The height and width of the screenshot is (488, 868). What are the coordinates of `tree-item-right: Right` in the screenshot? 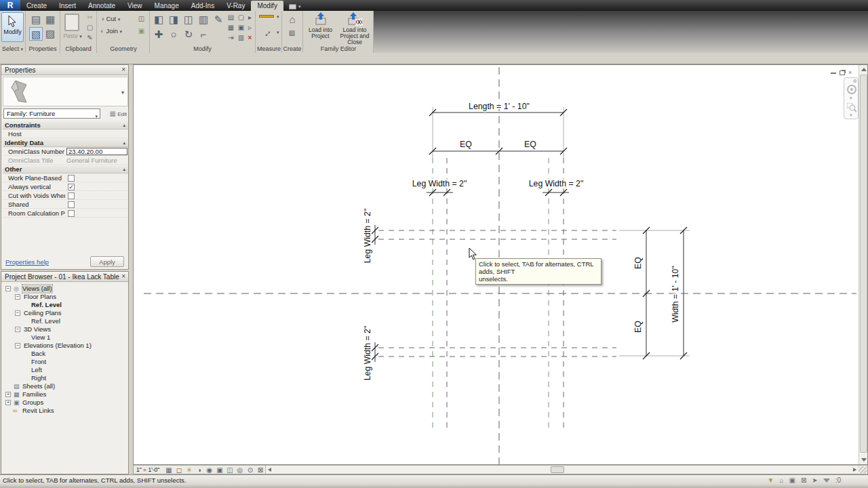 It's located at (39, 378).